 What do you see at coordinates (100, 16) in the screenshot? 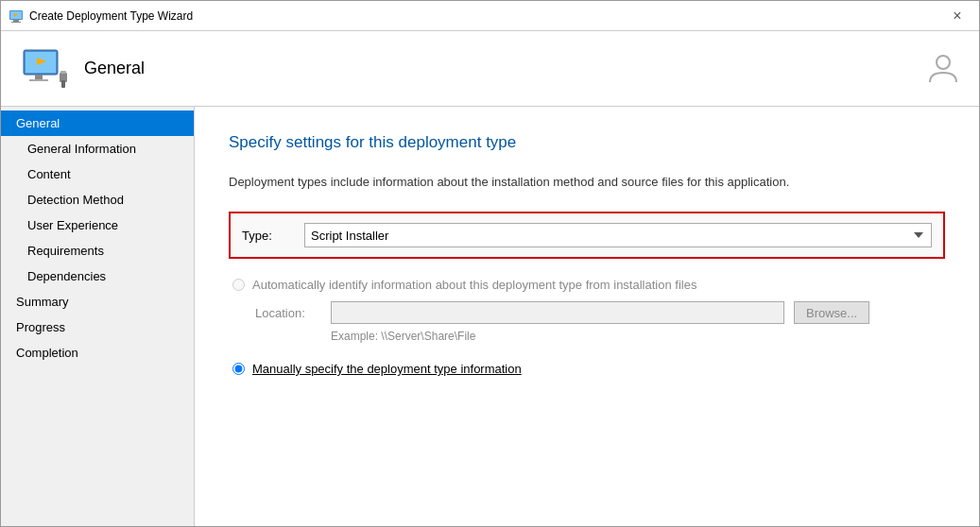
I see `title-bar-left: Create Deployment Type Wizard` at bounding box center [100, 16].